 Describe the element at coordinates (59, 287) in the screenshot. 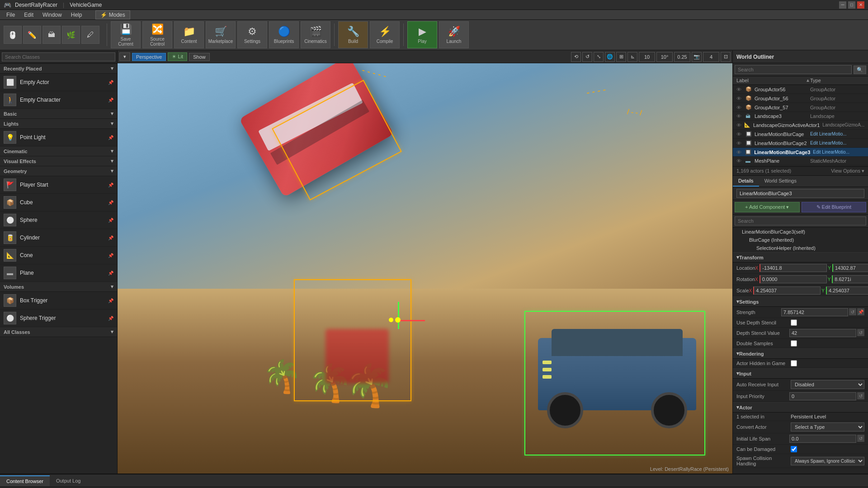

I see `category-volumes: Volumes ▾` at that location.